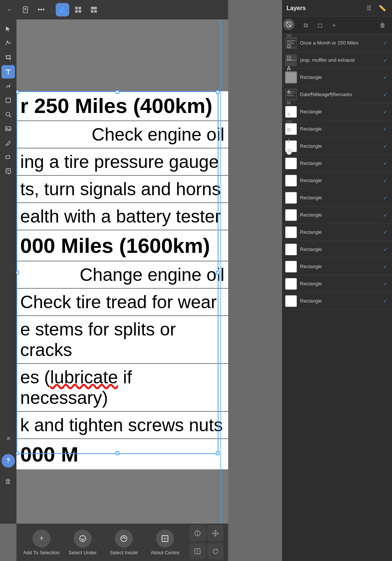  I want to click on about-centre-label: About Centre, so click(165, 553).